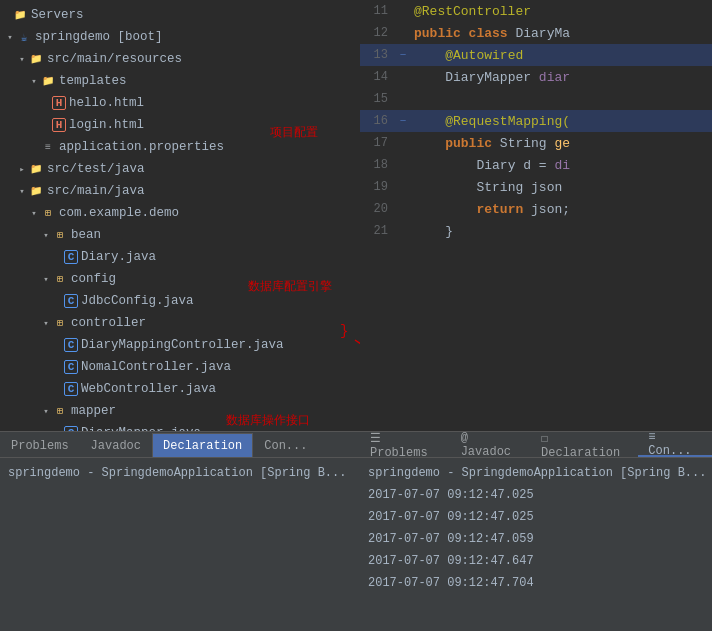  I want to click on tree-item-src-main-java: ▾📁src/main/java, so click(180, 191).